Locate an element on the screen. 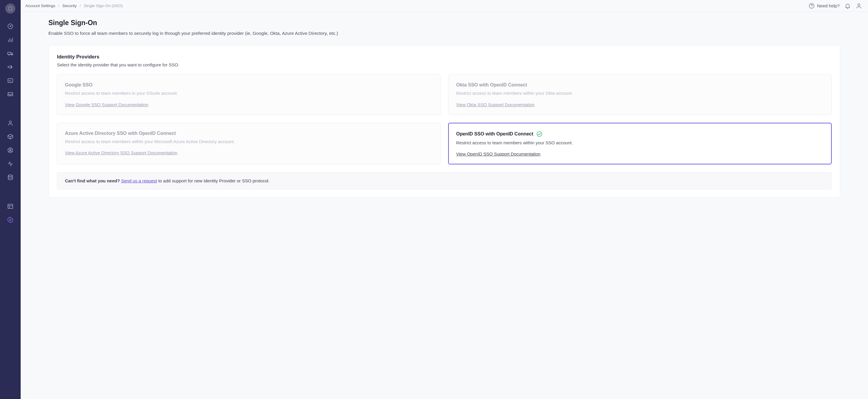  gear-icon is located at coordinates (10, 220).